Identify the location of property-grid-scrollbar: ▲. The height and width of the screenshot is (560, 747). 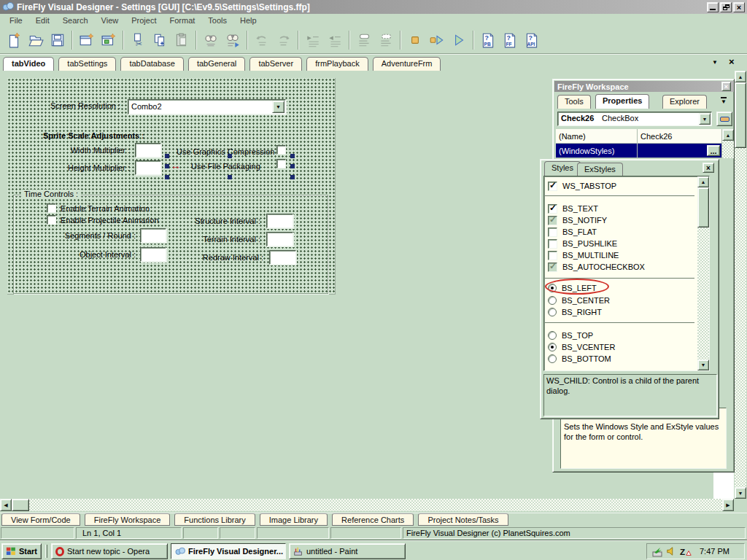
(728, 144).